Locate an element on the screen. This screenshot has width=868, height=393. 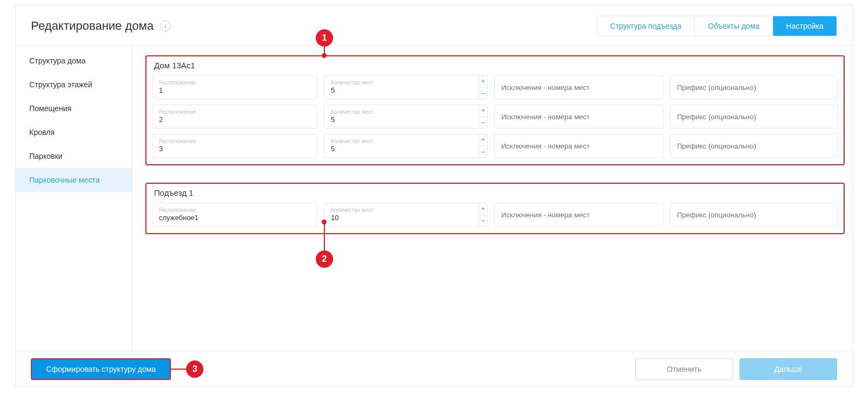
tab-house-objects: Объекты дома is located at coordinates (734, 26).